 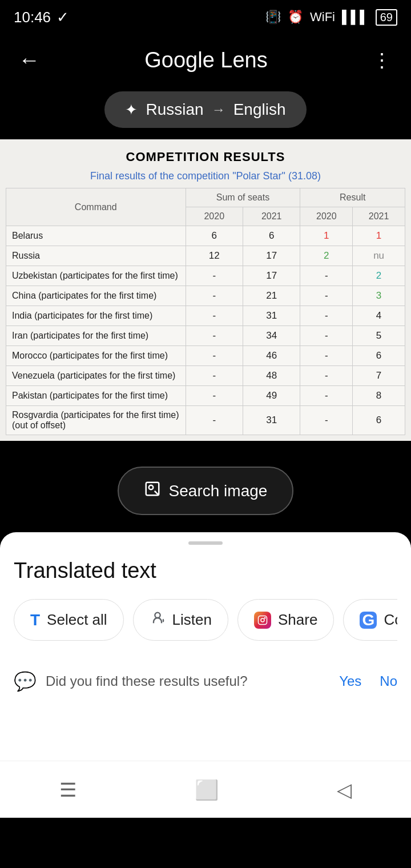 What do you see at coordinates (388, 681) in the screenshot?
I see `feedback-no-button: No` at bounding box center [388, 681].